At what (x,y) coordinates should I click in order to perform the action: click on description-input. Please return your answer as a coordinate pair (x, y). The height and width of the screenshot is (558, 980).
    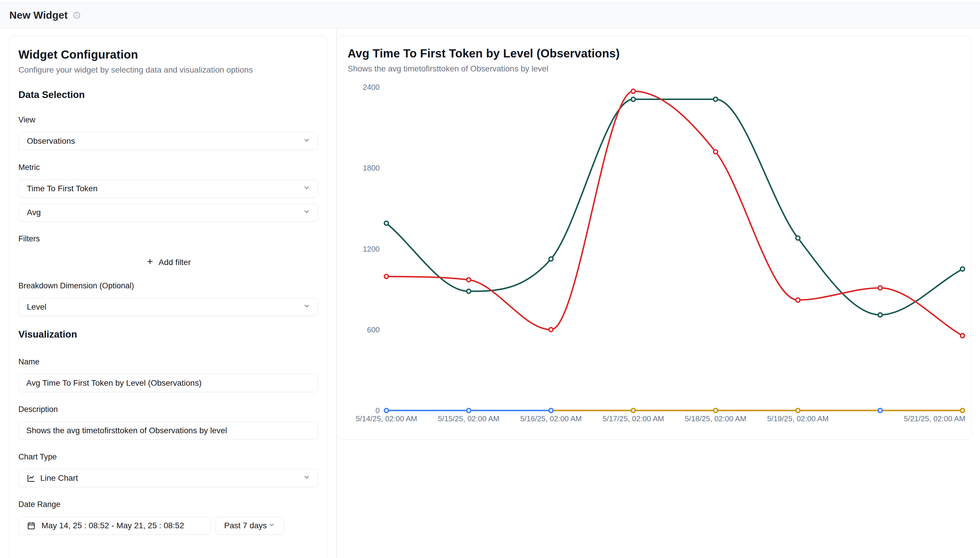
    Looking at the image, I should click on (168, 431).